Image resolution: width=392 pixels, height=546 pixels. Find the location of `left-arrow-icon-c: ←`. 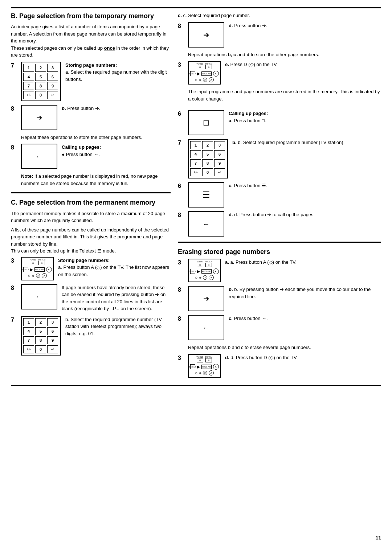

left-arrow-icon-c: ← is located at coordinates (39, 297).